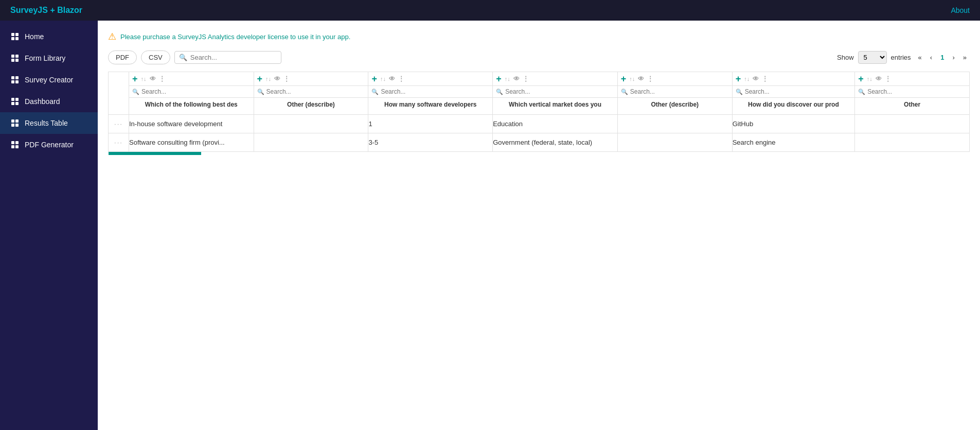  What do you see at coordinates (375, 79) in the screenshot?
I see `col-add-btn-2: +` at bounding box center [375, 79].